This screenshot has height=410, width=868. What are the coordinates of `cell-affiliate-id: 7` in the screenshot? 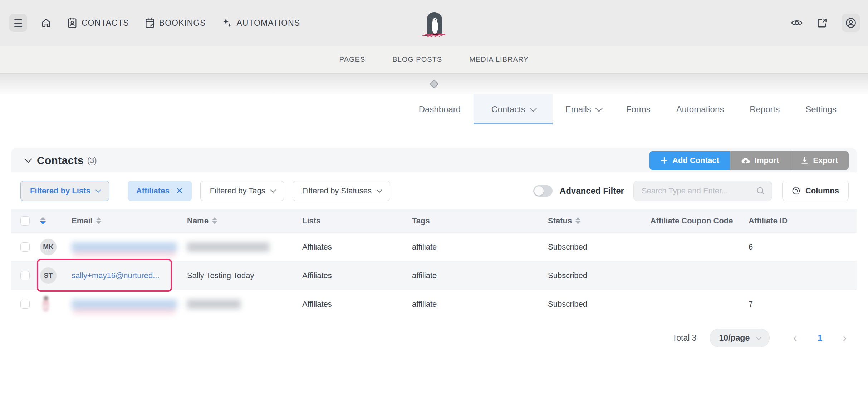 It's located at (803, 304).